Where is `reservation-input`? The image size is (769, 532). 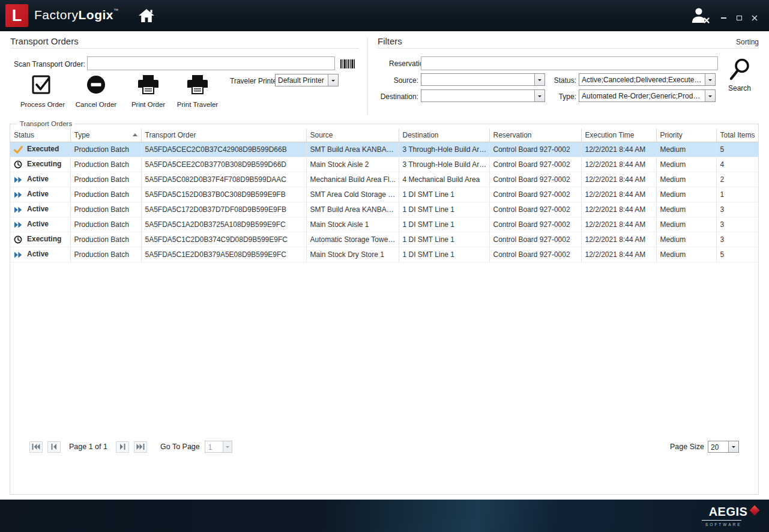
reservation-input is located at coordinates (569, 64).